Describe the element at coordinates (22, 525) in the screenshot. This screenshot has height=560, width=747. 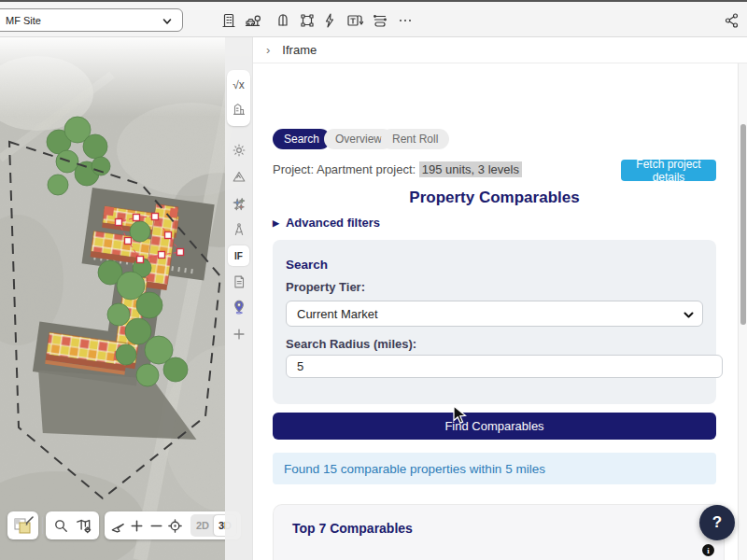
I see `draw-layers-button` at that location.